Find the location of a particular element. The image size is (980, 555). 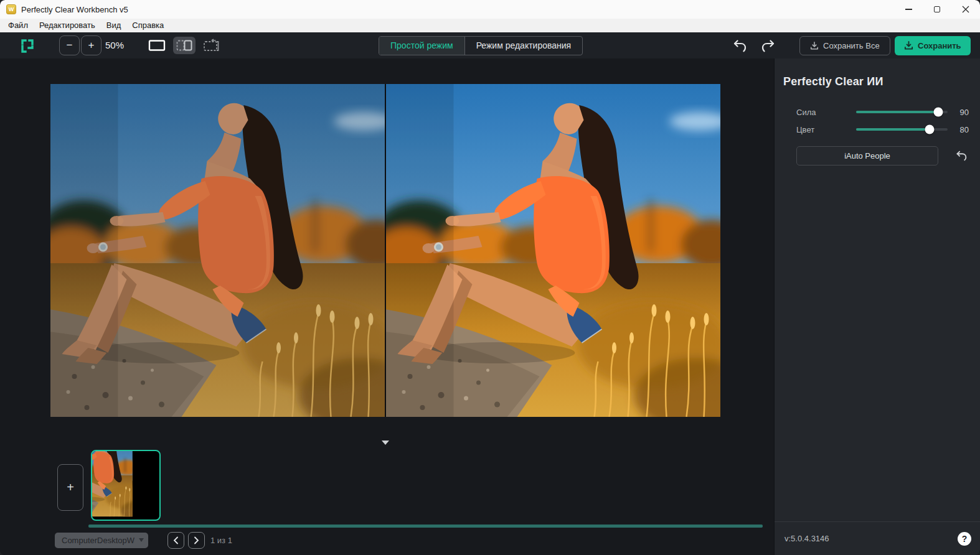

folder-dropdown: ComputerDesktopWallp is located at coordinates (101, 540).